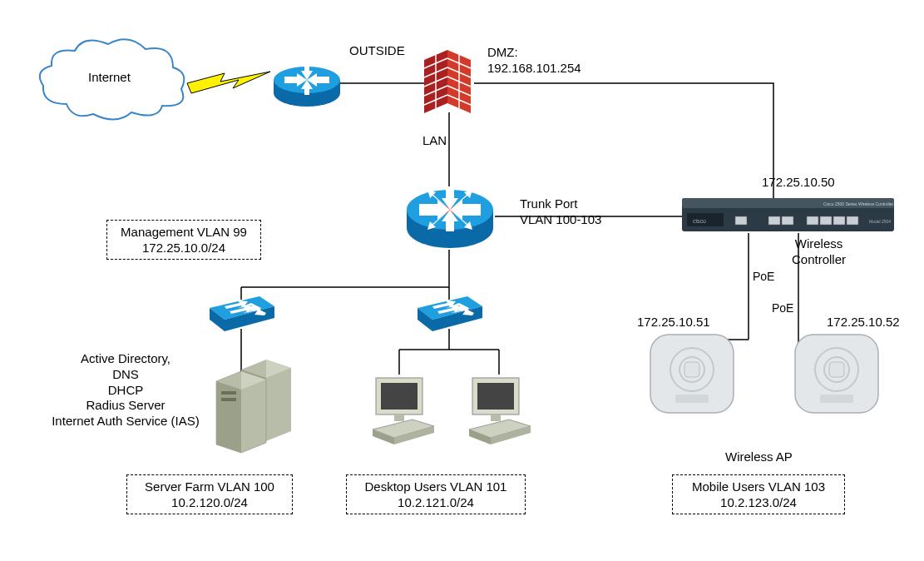  What do you see at coordinates (210, 487) in the screenshot?
I see `server-farm-line1: Server Farm VLAN 100` at bounding box center [210, 487].